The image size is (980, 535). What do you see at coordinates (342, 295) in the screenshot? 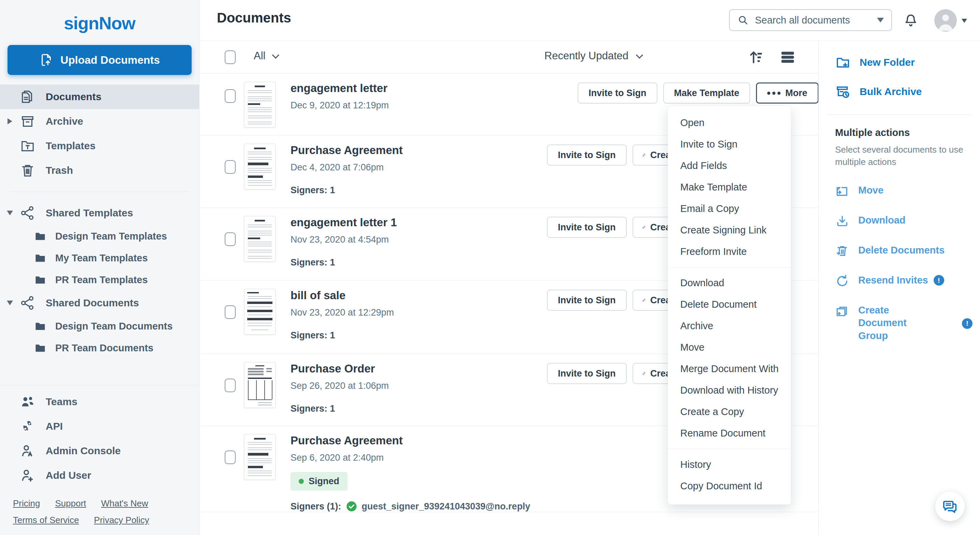
I see `document-title: bill of sale` at bounding box center [342, 295].